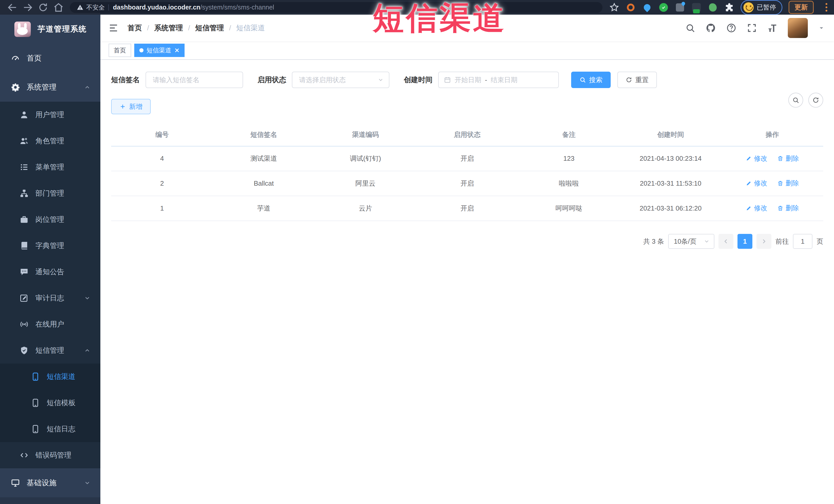  What do you see at coordinates (467, 28) in the screenshot?
I see `app-navbar: 首页 / 系统管理 / 短信管理 / 短信渠道` at bounding box center [467, 28].